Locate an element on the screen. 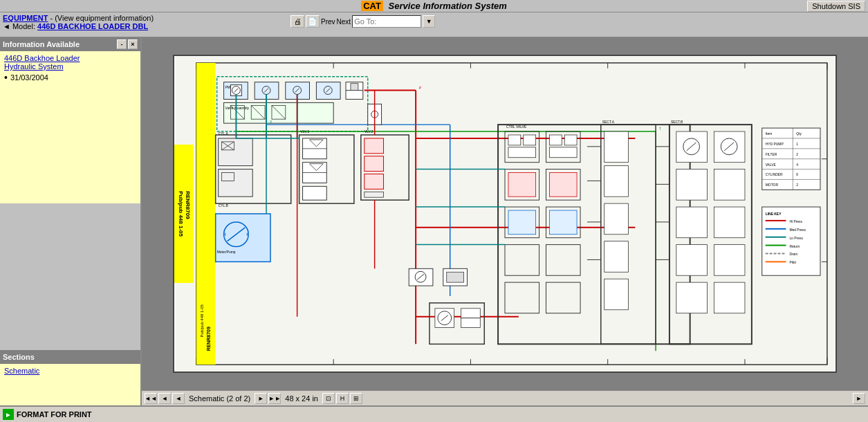 This screenshot has width=868, height=422. svg-text: VLV.1 is located at coordinates (306, 131).